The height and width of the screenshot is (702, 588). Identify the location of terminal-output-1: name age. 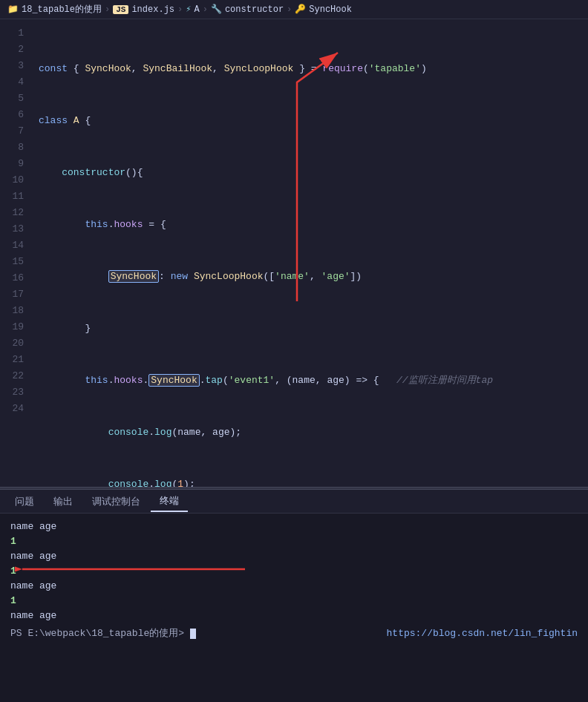
(294, 527).